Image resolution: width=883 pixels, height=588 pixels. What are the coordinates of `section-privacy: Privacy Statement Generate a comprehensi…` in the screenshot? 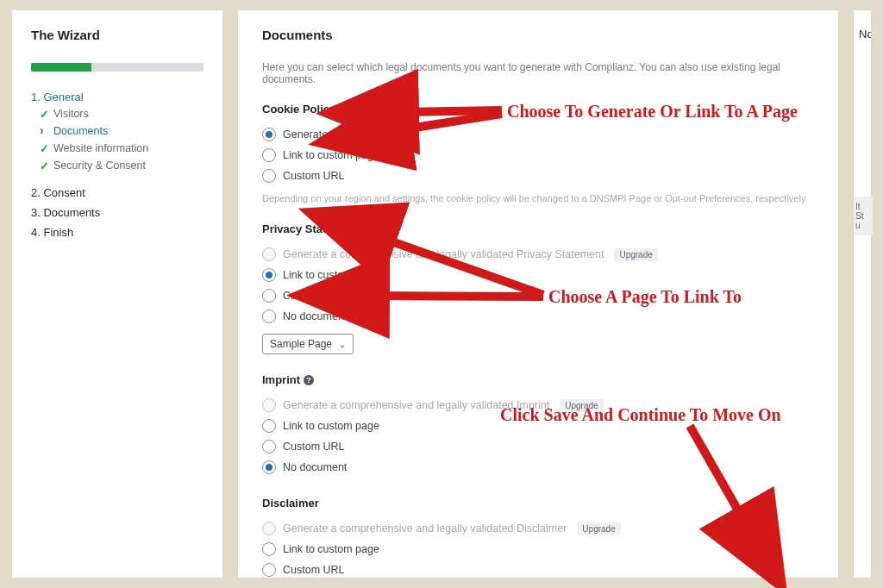 It's located at (538, 288).